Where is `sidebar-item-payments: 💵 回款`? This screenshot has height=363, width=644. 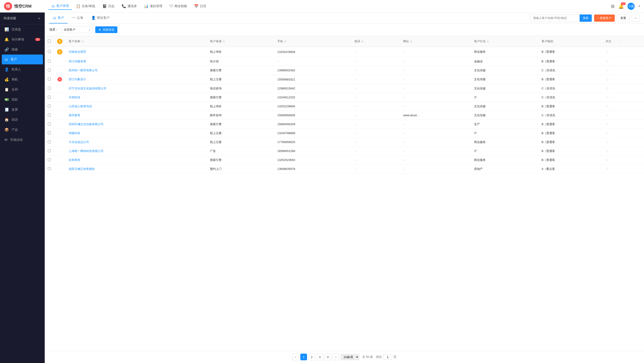
sidebar-item-payments: 💵 回款 is located at coordinates (22, 99).